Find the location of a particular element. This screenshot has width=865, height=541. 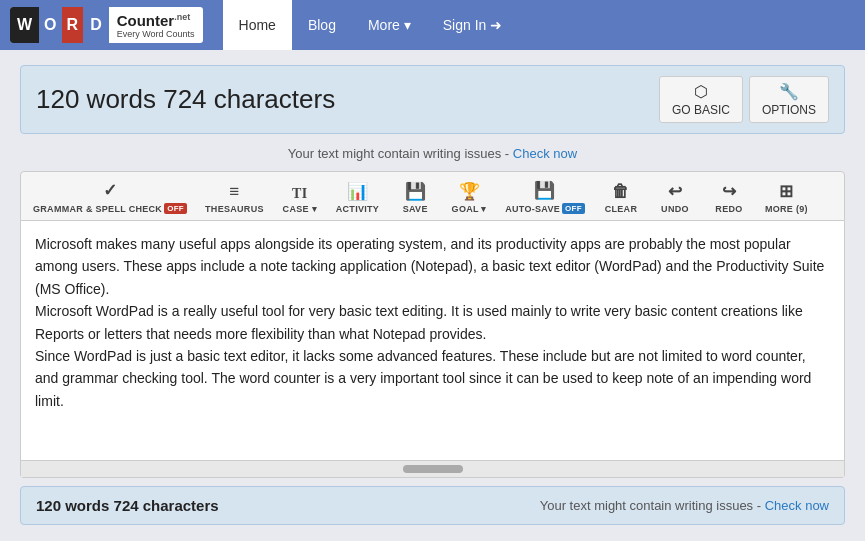

more-label: MORE (9) is located at coordinates (786, 209).